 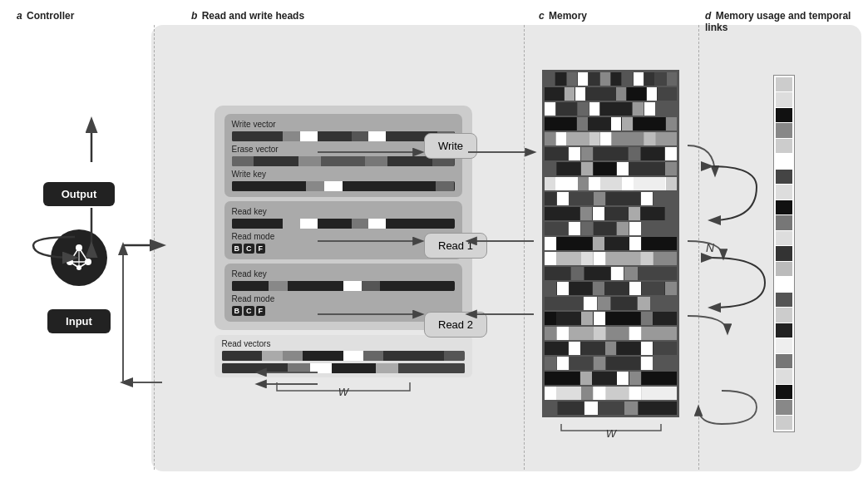 I want to click on input-label: Input, so click(x=79, y=321).